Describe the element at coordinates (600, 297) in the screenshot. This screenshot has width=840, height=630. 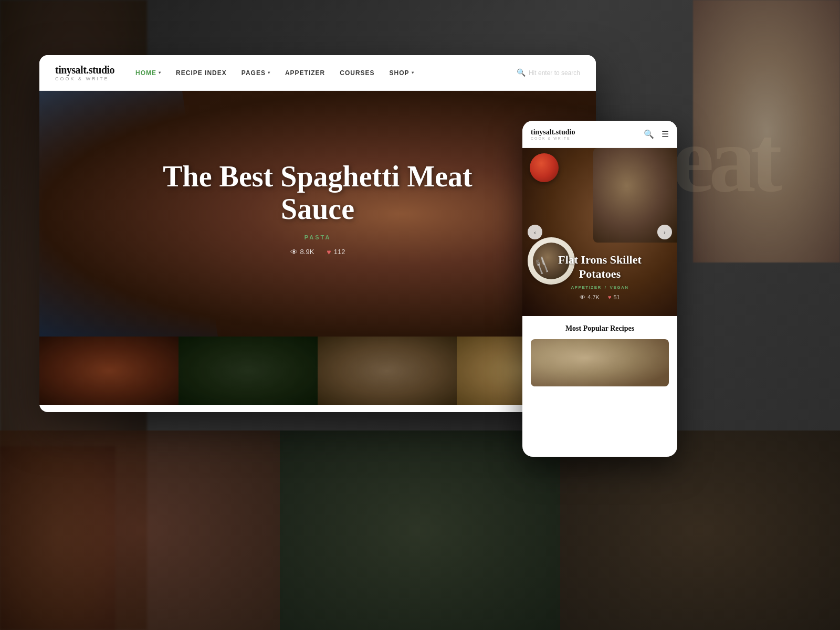
I see `mobile-hero-stats: 👁 4.7K ♥ 51` at that location.